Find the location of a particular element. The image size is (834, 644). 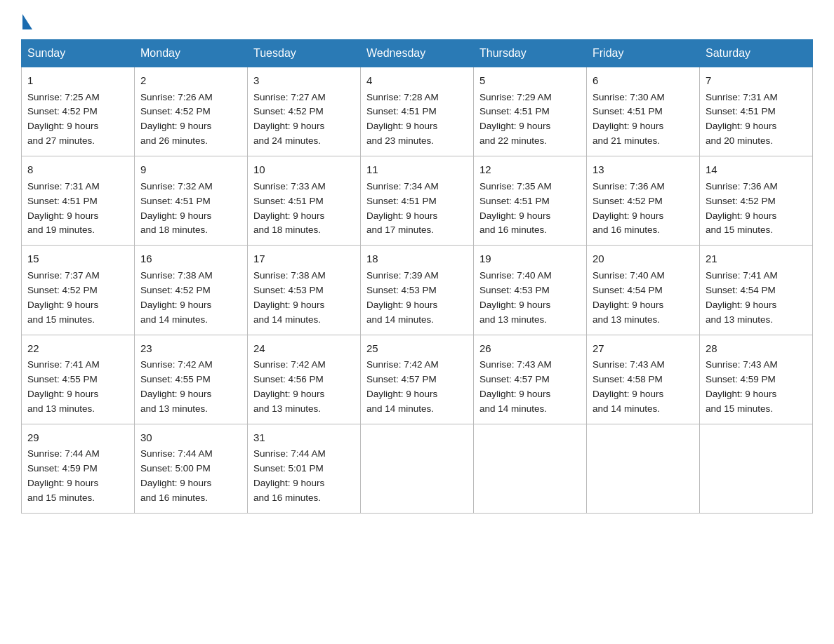

day-number: 23 is located at coordinates (191, 349).